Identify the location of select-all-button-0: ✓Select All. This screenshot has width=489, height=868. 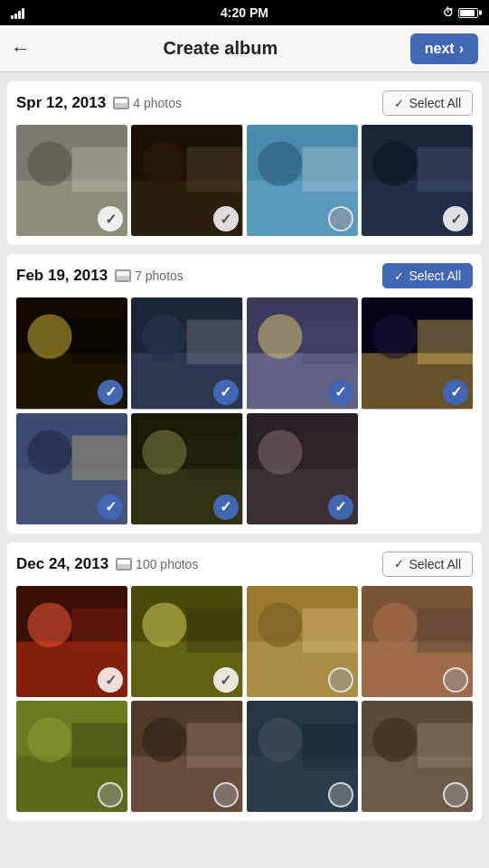
(428, 103).